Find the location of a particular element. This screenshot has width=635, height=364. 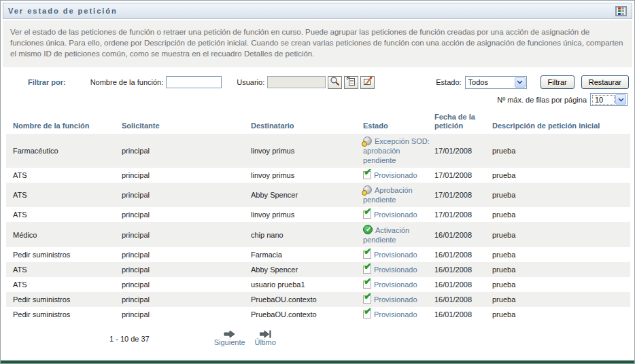

last-arrow-icon is located at coordinates (265, 333).